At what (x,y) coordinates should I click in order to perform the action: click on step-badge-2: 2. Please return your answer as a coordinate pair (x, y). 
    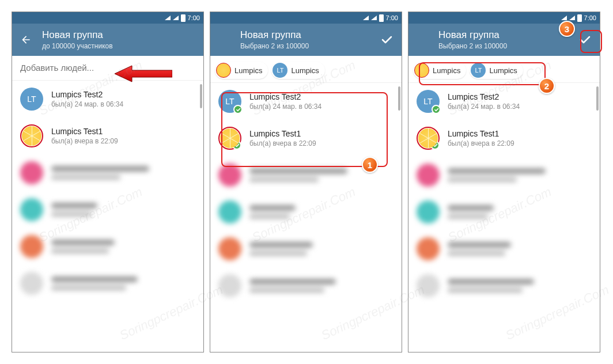
    Looking at the image, I should click on (547, 86).